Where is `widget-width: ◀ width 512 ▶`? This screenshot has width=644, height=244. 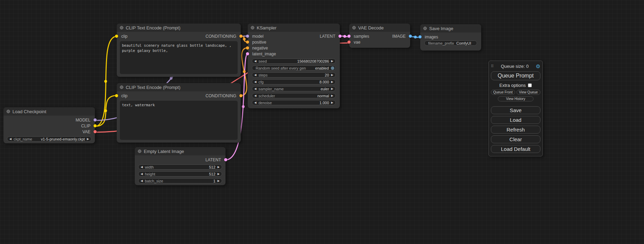
widget-width: ◀ width 512 ▶ is located at coordinates (180, 167).